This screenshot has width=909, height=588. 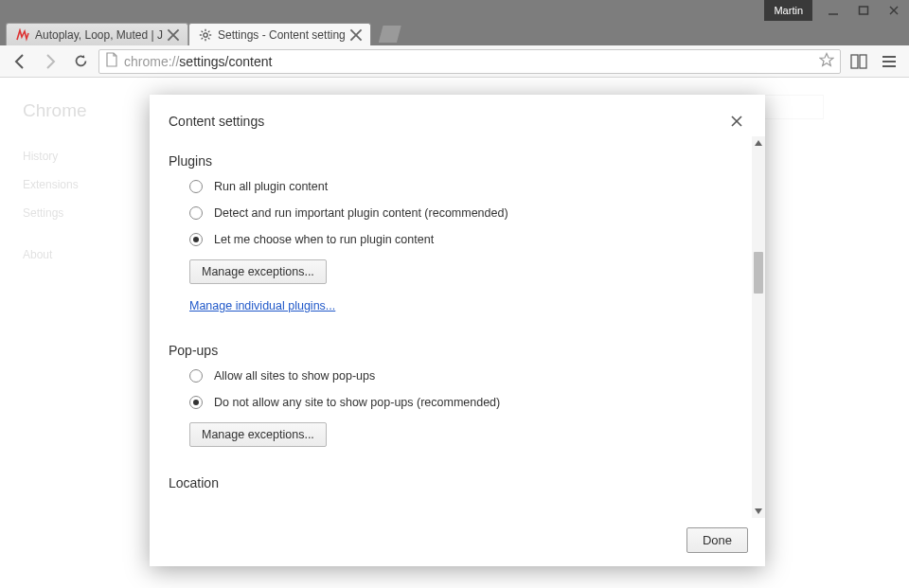 What do you see at coordinates (20, 62) in the screenshot?
I see `back-button` at bounding box center [20, 62].